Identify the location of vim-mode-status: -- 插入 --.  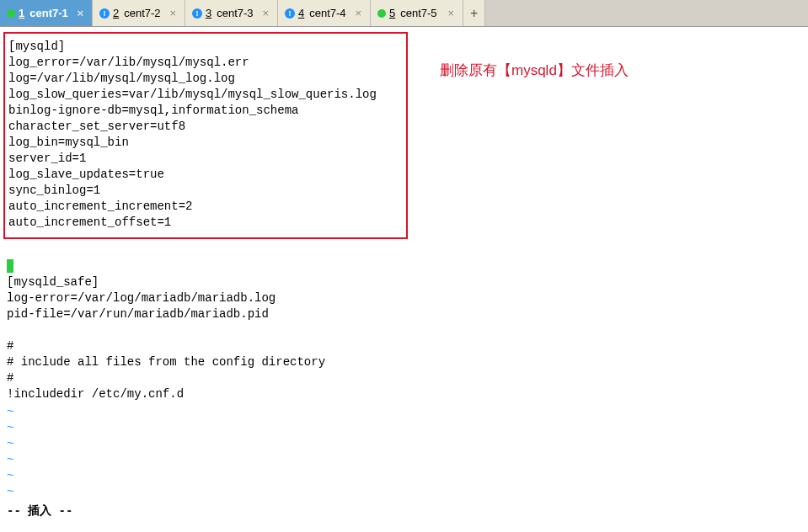
(404, 511).